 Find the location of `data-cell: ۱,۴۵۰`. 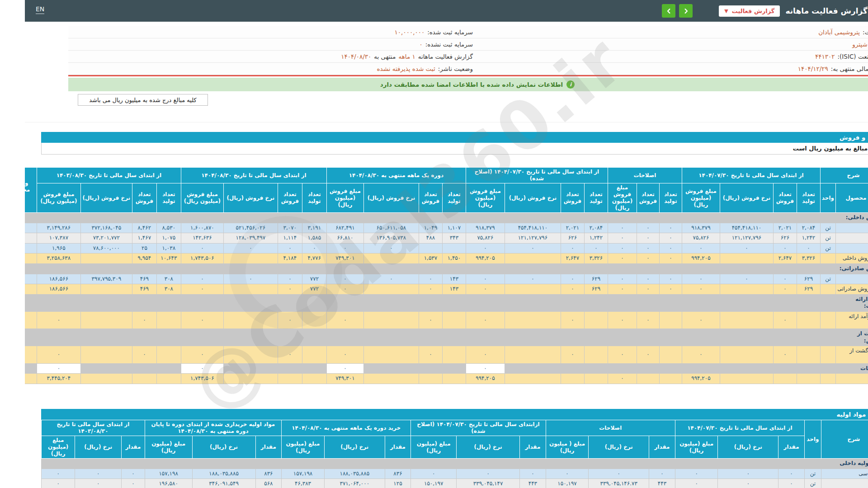

data-cell: ۱,۴۵۰ is located at coordinates (429, 258).